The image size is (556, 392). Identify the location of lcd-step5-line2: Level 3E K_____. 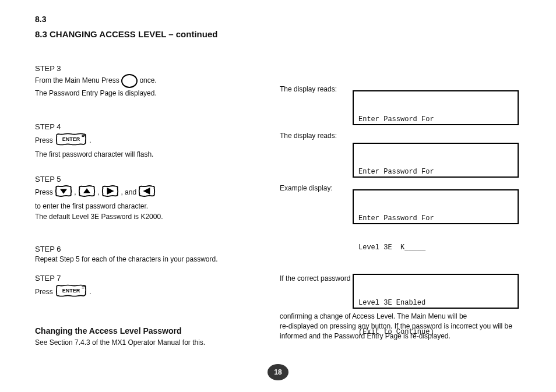
(436, 248).